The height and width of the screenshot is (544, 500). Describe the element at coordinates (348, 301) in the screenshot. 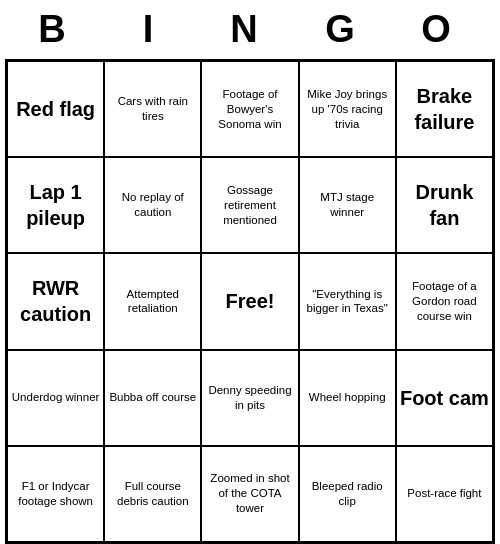

I see `bingo-cell-13: "Everything is bigger in Texas"` at that location.